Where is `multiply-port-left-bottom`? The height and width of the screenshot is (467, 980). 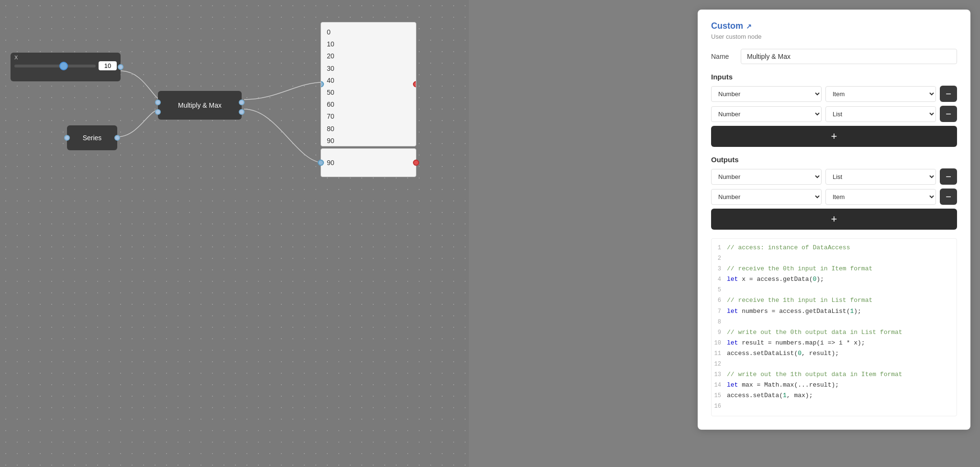
multiply-port-left-bottom is located at coordinates (158, 112).